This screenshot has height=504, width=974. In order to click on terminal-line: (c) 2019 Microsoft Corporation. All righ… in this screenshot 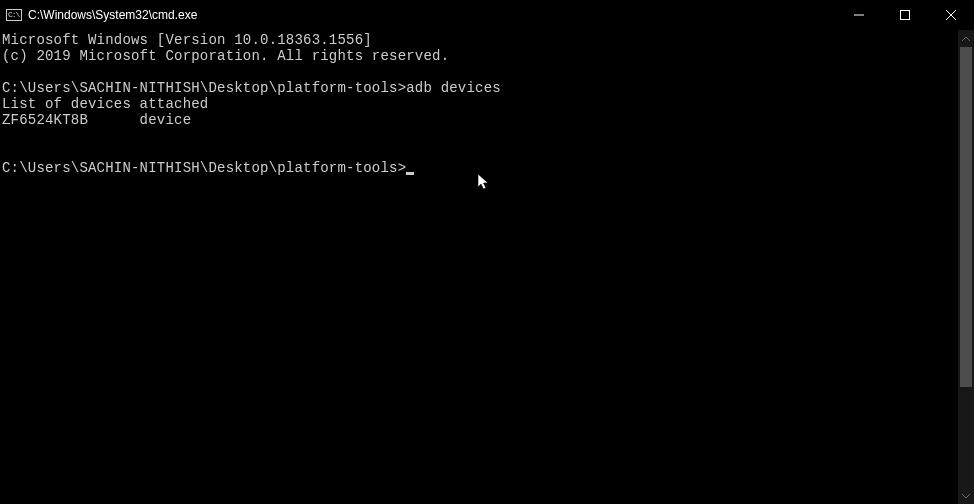, I will do `click(226, 56)`.